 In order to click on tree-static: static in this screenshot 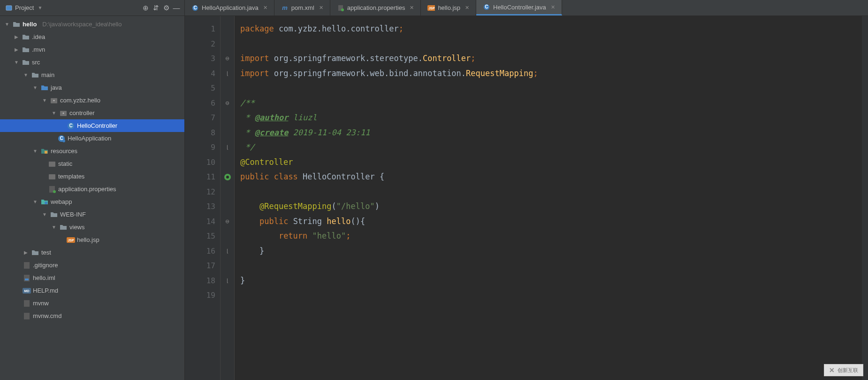, I will do `click(92, 163)`.